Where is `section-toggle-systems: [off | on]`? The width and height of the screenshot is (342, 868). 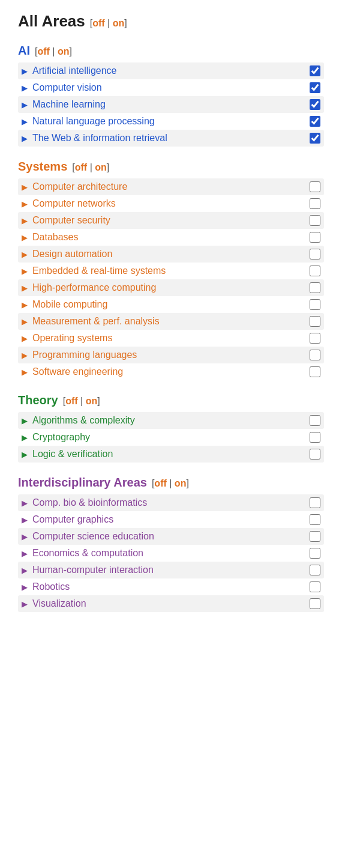 section-toggle-systems: [off | on] is located at coordinates (91, 168).